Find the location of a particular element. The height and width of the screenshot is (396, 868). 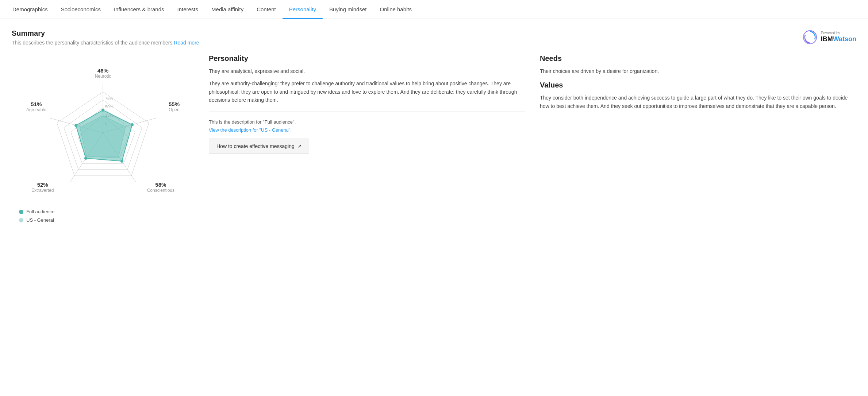

nav-item-online-habits: Online habits is located at coordinates (396, 9).